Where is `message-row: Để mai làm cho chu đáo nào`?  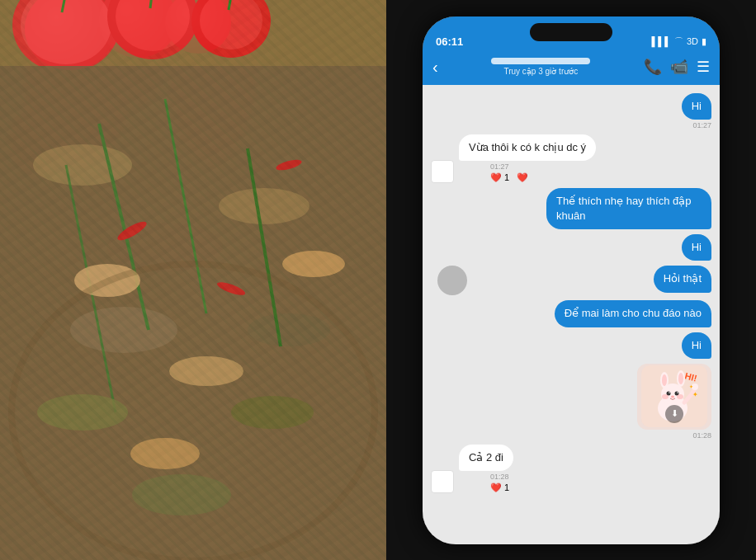
message-row: Để mai làm cho chu đáo nào is located at coordinates (571, 313).